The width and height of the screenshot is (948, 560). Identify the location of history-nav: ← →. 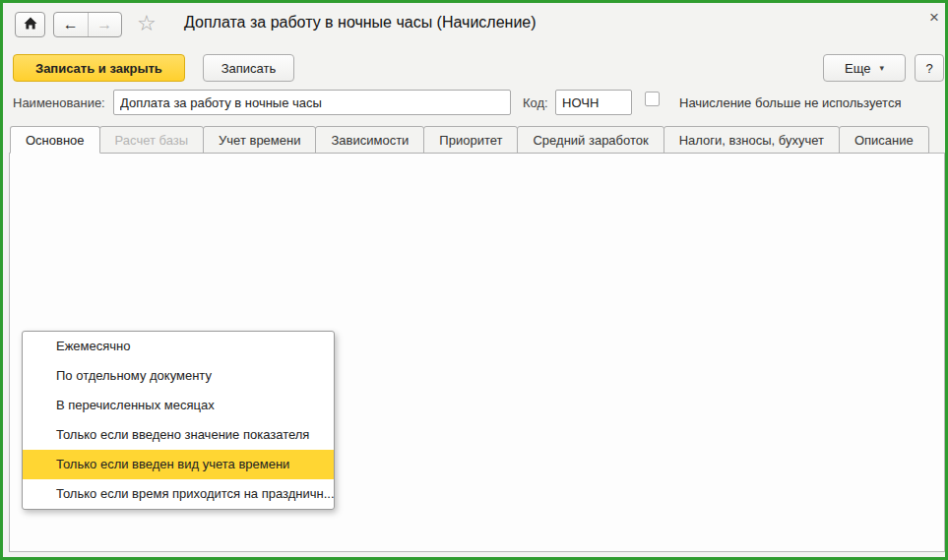
(88, 25).